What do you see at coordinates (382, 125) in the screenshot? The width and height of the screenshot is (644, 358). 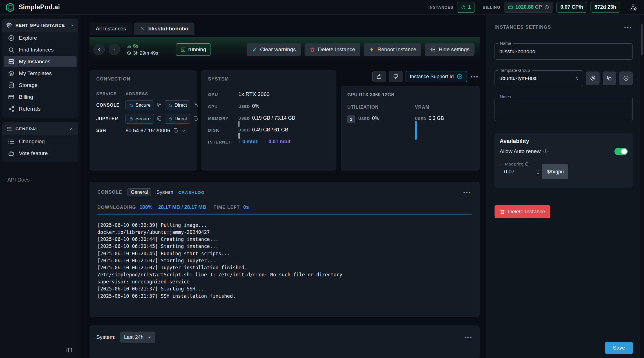 I see `gpu-utilization-meter` at bounding box center [382, 125].